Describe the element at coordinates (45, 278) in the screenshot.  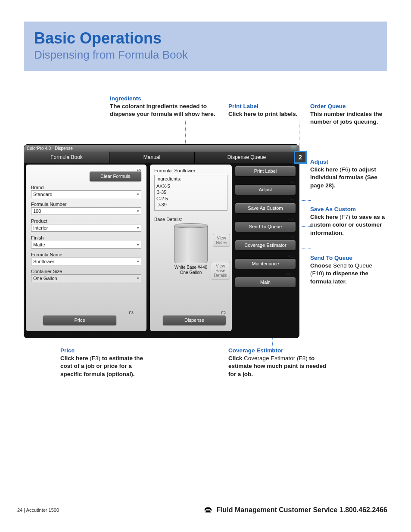
I see `container-size-value: One Gallon` at that location.